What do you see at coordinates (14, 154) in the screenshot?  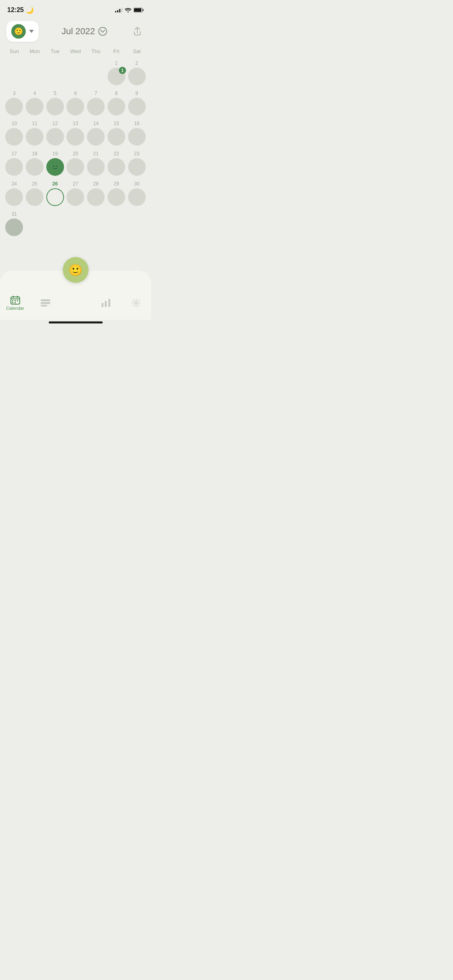 I see `day-number: 17` at bounding box center [14, 154].